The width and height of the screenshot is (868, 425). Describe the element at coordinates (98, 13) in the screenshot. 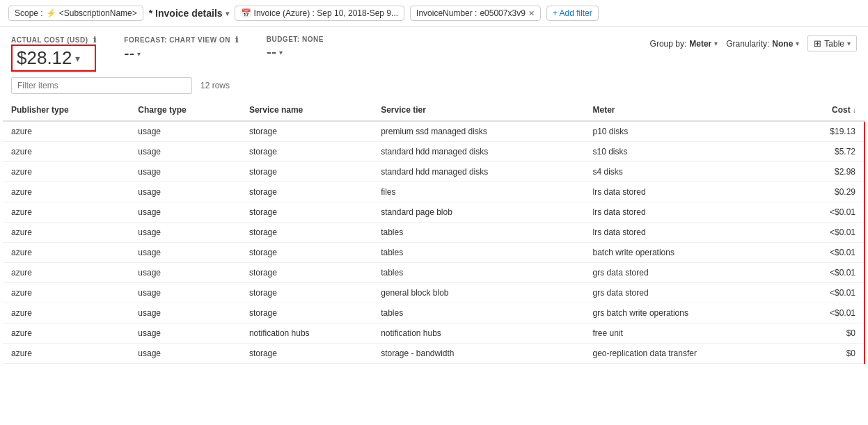

I see `scope-value: <SubscriptionName>` at that location.